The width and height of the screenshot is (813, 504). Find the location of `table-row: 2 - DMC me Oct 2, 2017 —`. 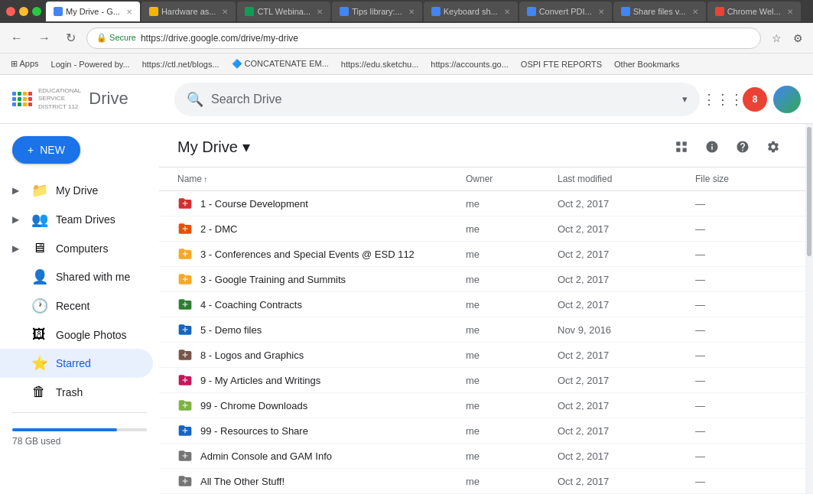

table-row: 2 - DMC me Oct 2, 2017 — is located at coordinates (482, 229).